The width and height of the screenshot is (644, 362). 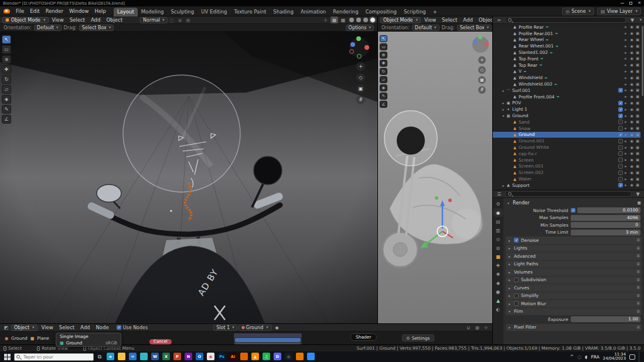 I want to click on taskbar-app-excel: X, so click(x=166, y=357).